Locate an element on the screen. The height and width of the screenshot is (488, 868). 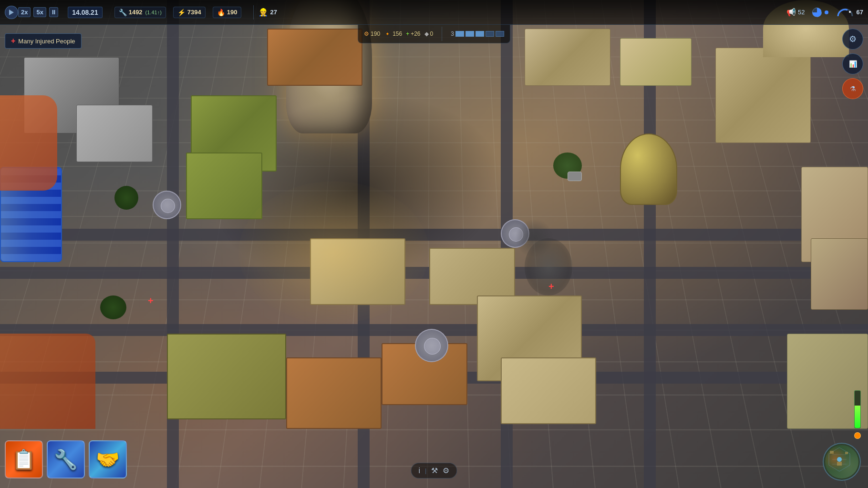
small-res-3-icon: + is located at coordinates (407, 34).